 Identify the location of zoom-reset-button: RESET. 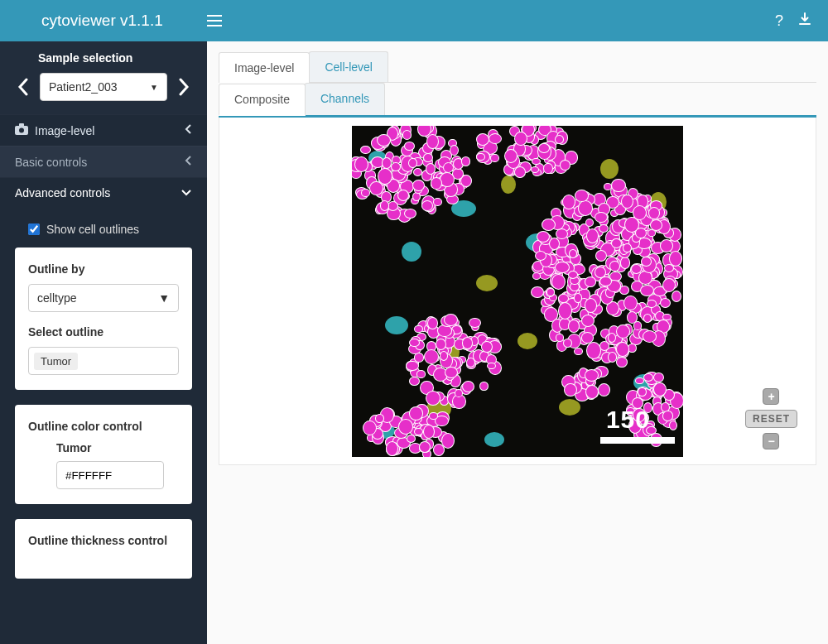
(772, 419).